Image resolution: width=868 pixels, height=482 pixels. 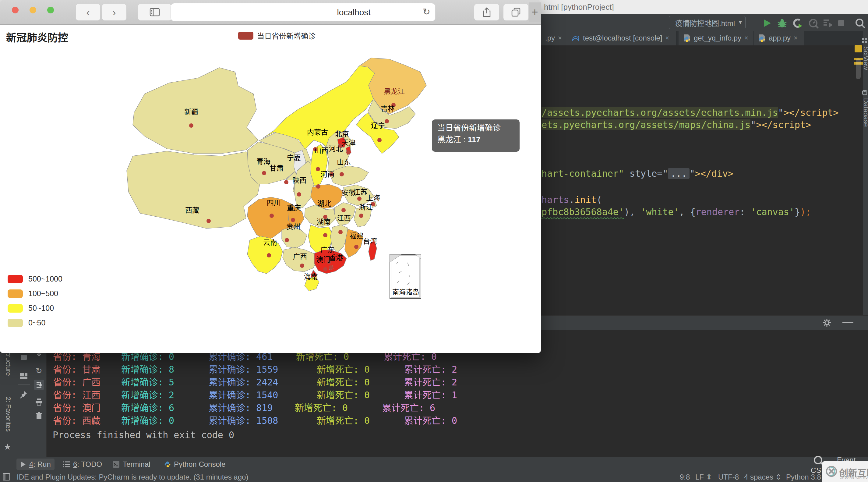 I want to click on tool-windows-icon, so click(x=6, y=477).